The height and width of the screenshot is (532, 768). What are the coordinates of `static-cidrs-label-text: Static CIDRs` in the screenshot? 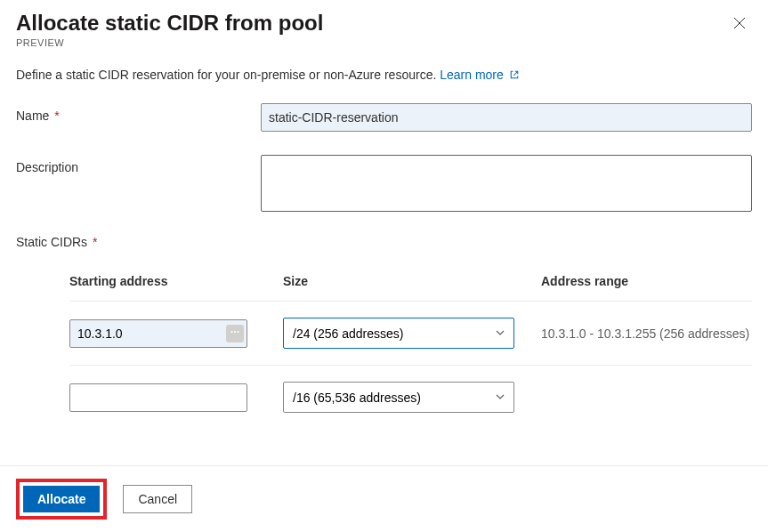 It's located at (52, 242).